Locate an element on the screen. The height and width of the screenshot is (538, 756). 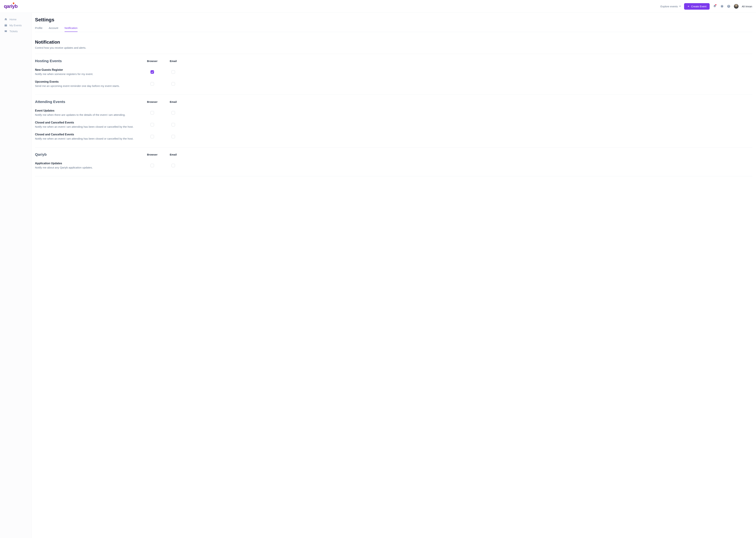
row-description: Notify me about any Qariyb application u… is located at coordinates (88, 168).